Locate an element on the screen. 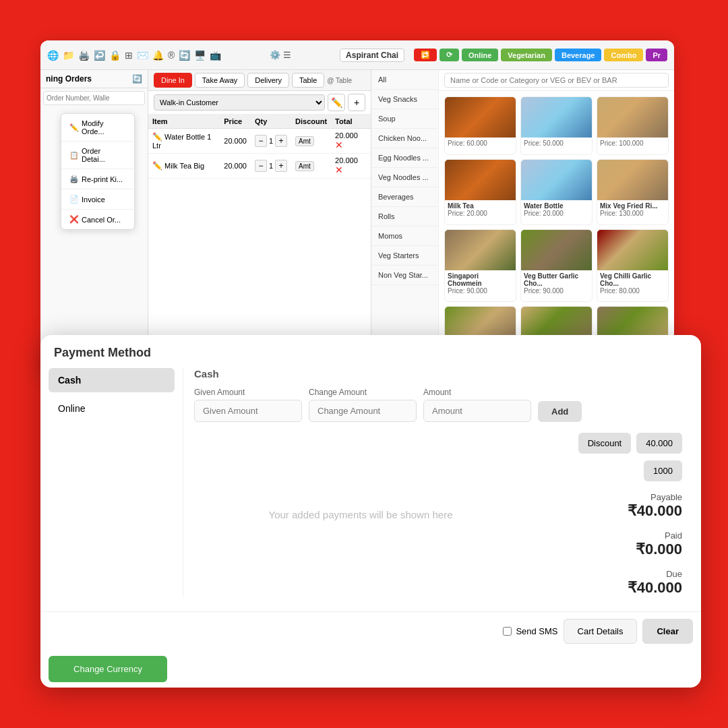  r-icon: ® is located at coordinates (171, 55).